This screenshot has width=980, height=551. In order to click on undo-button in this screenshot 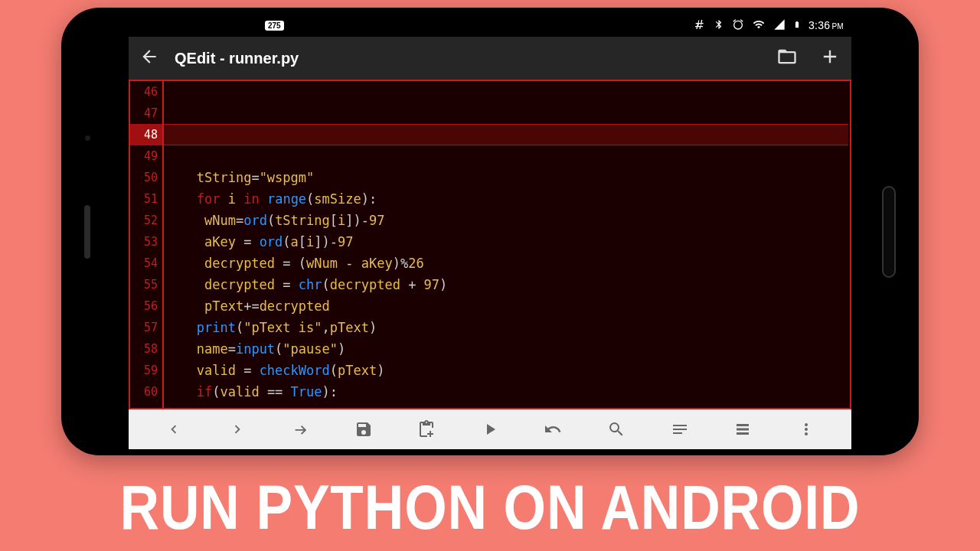, I will do `click(553, 429)`.